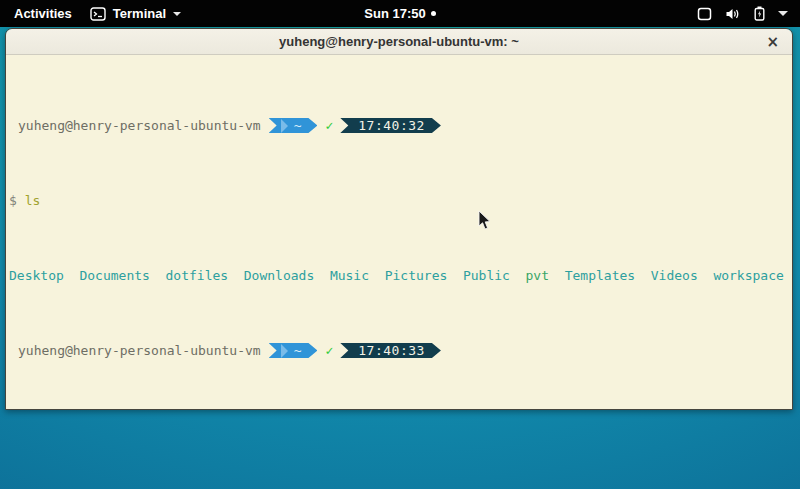 This screenshot has width=800, height=489. What do you see at coordinates (279, 276) in the screenshot?
I see `directory-entry: Downloads` at bounding box center [279, 276].